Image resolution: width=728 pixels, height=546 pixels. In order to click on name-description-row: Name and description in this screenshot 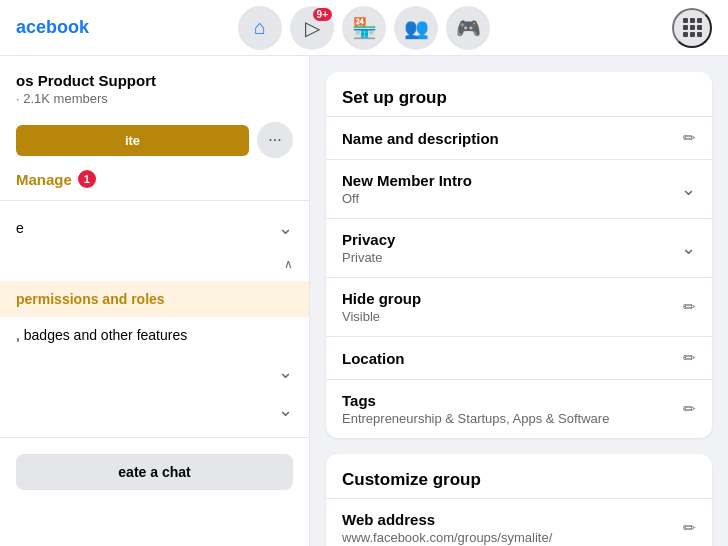, I will do `click(519, 138)`.